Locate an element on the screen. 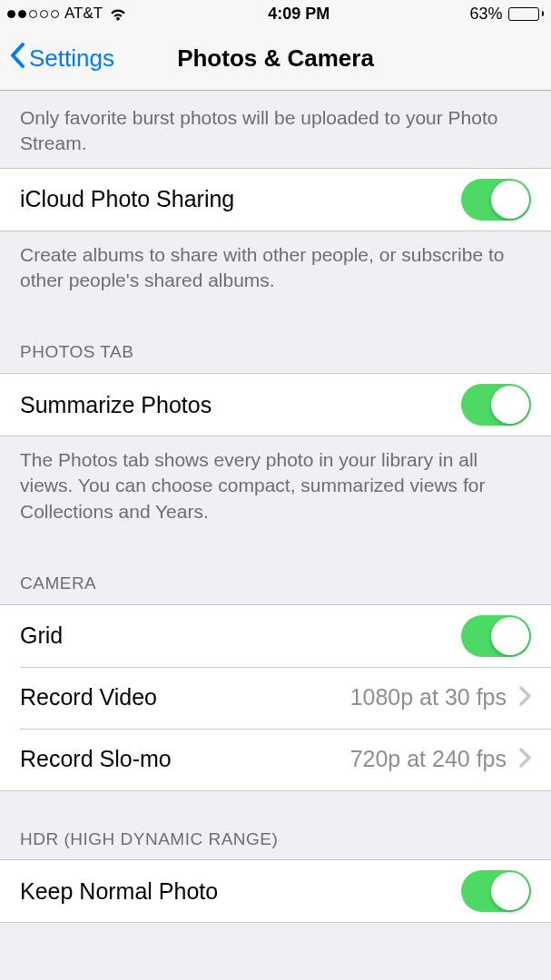  row-icloud-photo-sharing: iCloud Photo Sharing is located at coordinates (276, 200).